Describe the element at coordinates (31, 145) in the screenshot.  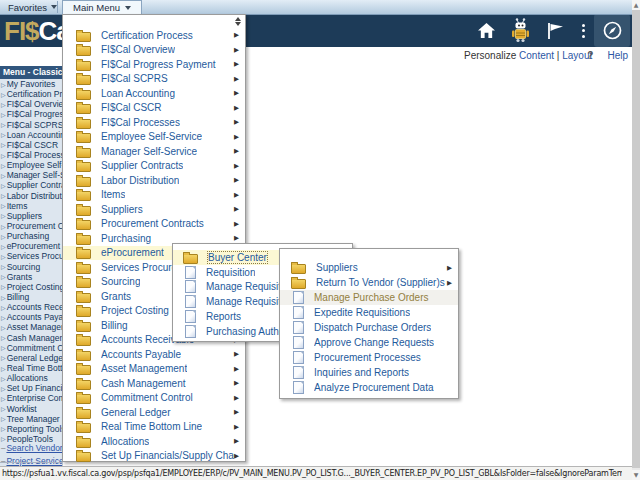
I see `sidebar-item-fi-cal-cscr: FI$Cal CSCR` at that location.